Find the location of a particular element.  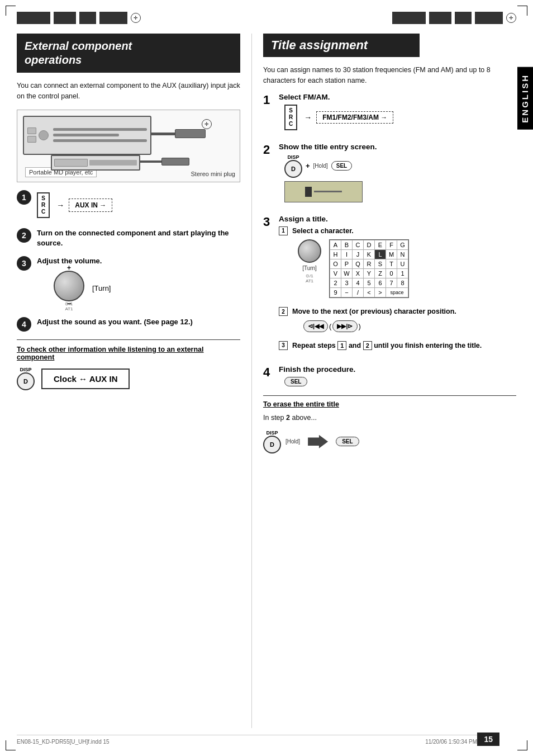

char-4: 4 is located at coordinates (358, 283).